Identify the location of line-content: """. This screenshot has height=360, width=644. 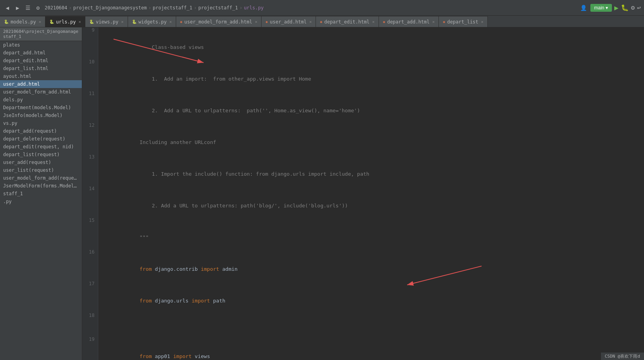
(371, 233).